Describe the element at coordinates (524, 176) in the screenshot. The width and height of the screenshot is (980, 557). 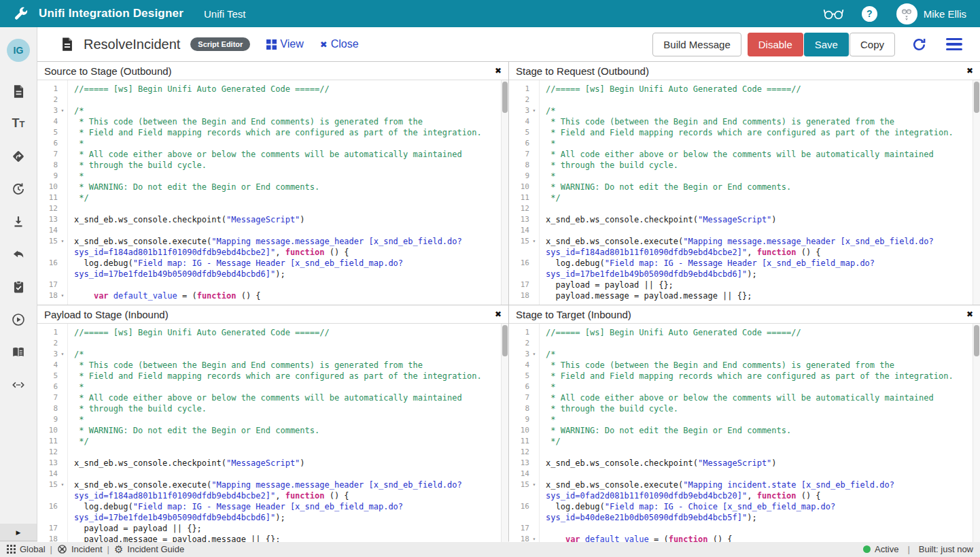
I see `line-number-gutter: 9` at that location.